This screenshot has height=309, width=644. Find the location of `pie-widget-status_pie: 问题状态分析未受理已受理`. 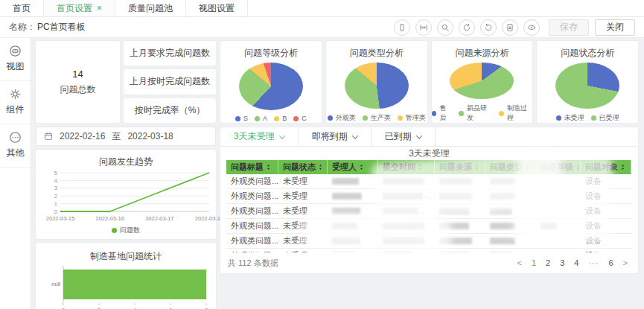

pie-widget-status_pie: 问题状态分析未受理已受理 is located at coordinates (587, 82).